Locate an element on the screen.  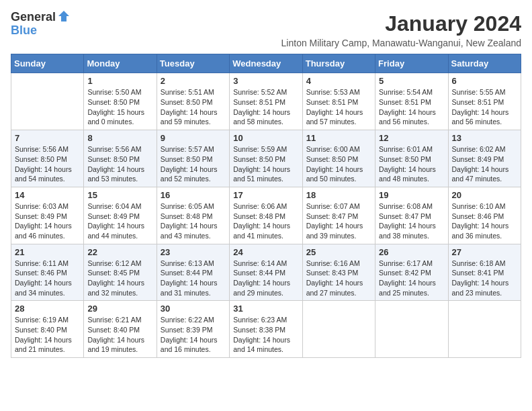
day-number: 1 is located at coordinates (120, 81).